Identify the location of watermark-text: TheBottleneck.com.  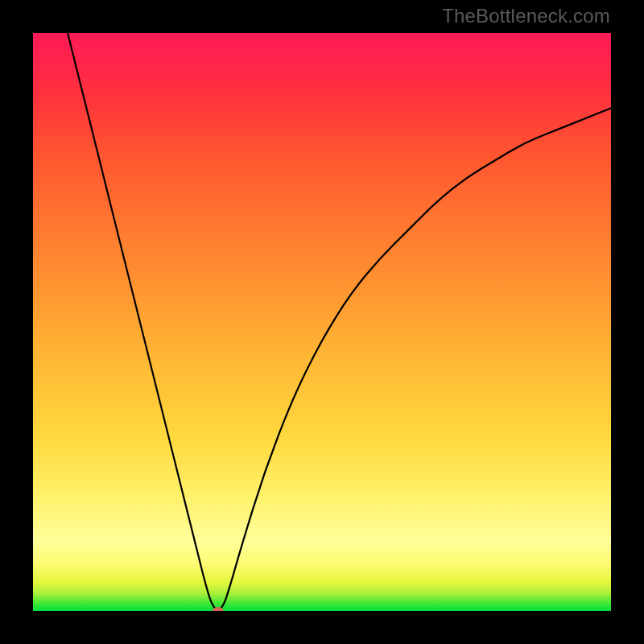
(526, 16).